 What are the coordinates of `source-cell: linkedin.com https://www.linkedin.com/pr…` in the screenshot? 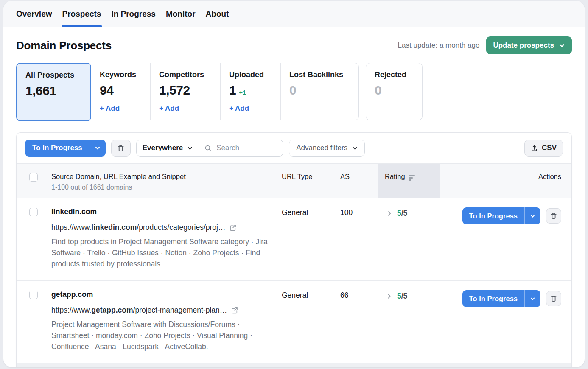 It's located at (166, 238).